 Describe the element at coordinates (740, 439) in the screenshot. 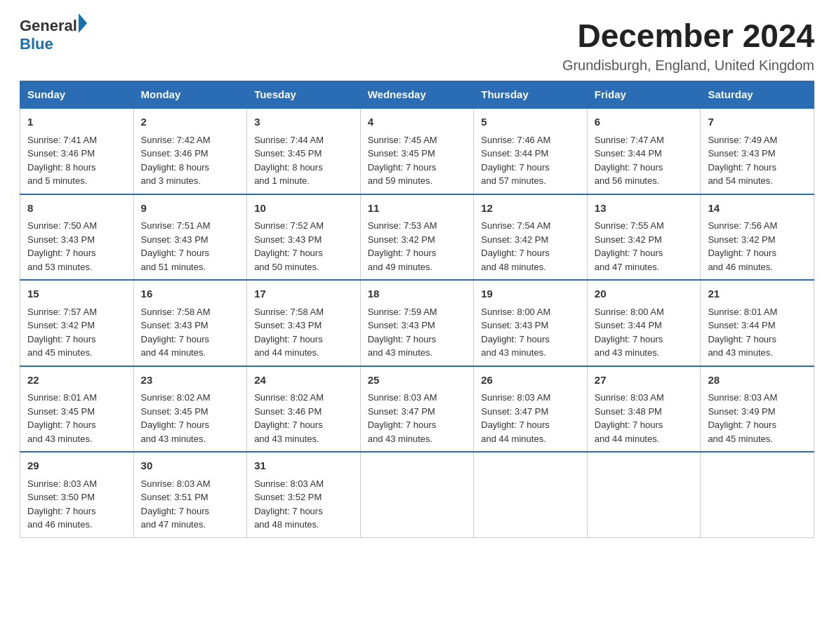

I see `day-daylight2: and 45 minutes.` at that location.